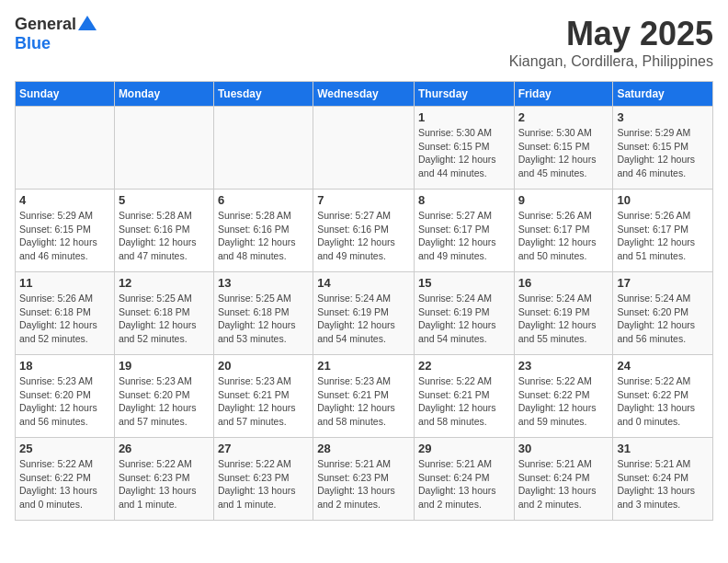 Image resolution: width=728 pixels, height=563 pixels. Describe the element at coordinates (464, 401) in the screenshot. I see `day-info: Sunrise: 5:22 AMSunset: 6:21 PMDaylight:…` at that location.